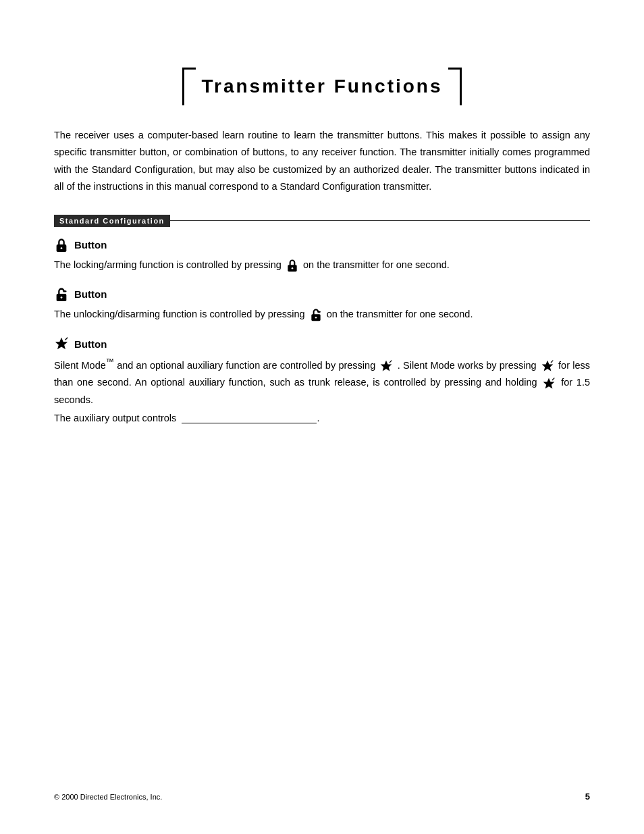 Image resolution: width=644 pixels, height=834 pixels. What do you see at coordinates (322, 86) in the screenshot?
I see `title-container: Transmitter Functions` at bounding box center [322, 86].